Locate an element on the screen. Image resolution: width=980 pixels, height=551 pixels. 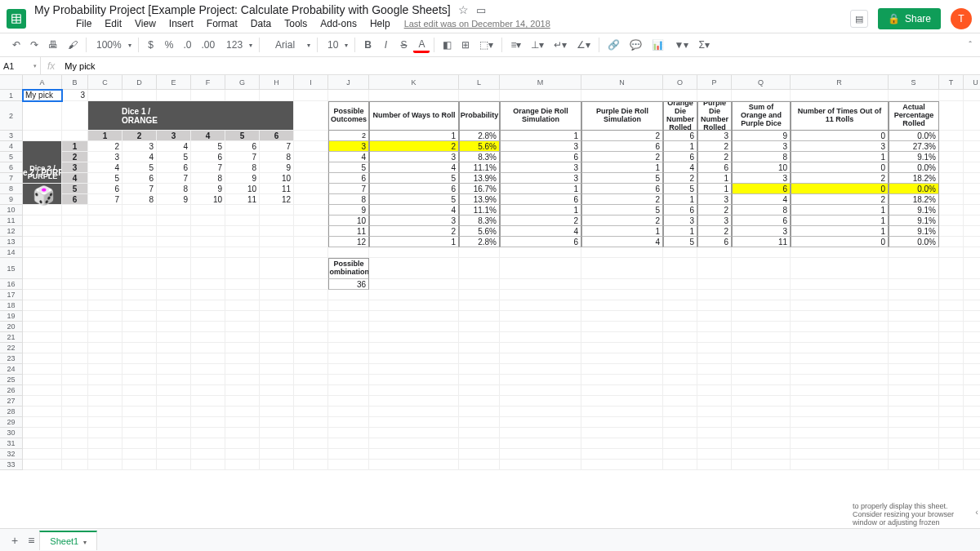
chart-button: 📊 is located at coordinates (658, 45).